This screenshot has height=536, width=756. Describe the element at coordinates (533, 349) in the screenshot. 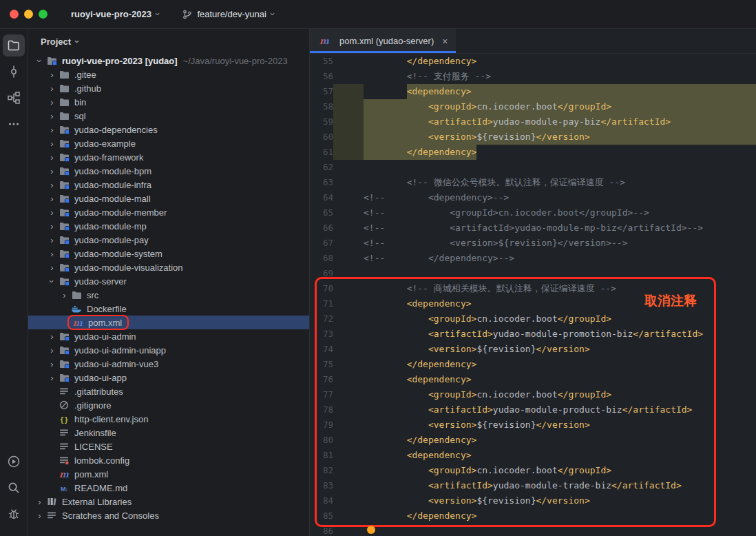

I see `code-line: 74 <version>${revision}</version>` at that location.